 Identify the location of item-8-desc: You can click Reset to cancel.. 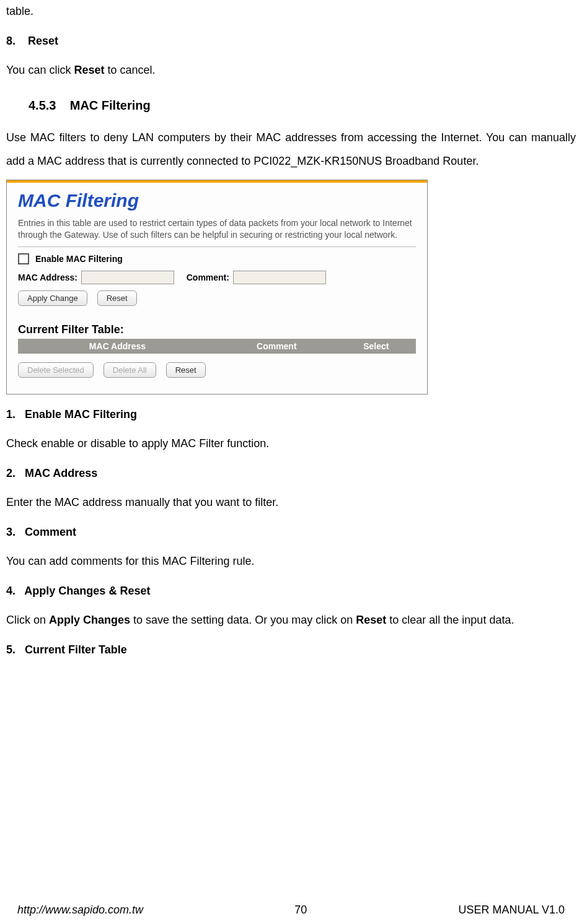
(291, 70).